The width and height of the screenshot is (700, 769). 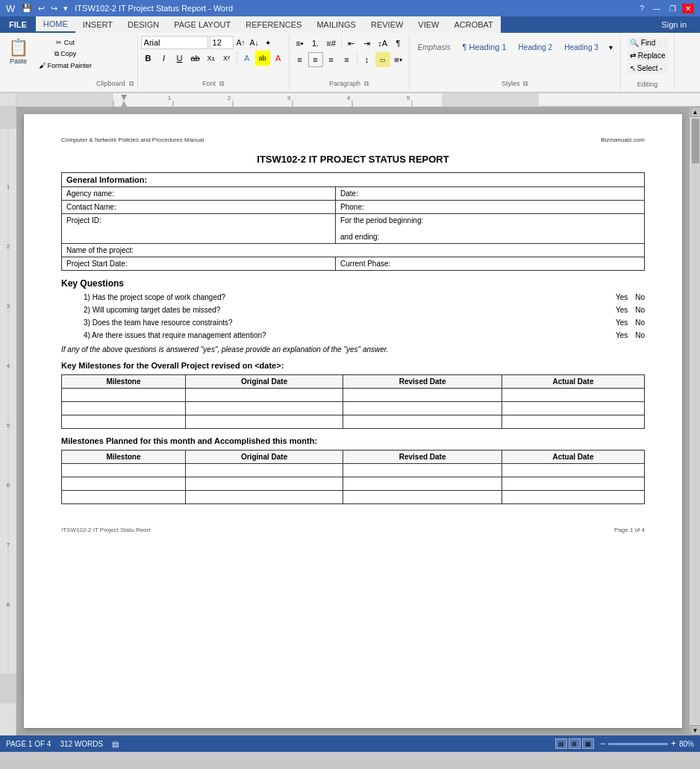 I want to click on strikethrough-button: ab, so click(x=196, y=58).